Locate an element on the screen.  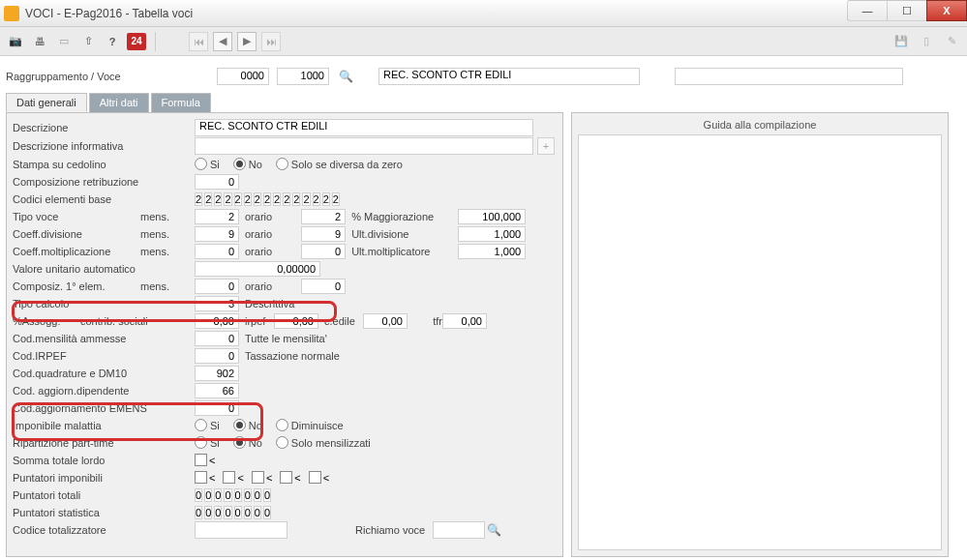
somma-chk is located at coordinates (201, 460).